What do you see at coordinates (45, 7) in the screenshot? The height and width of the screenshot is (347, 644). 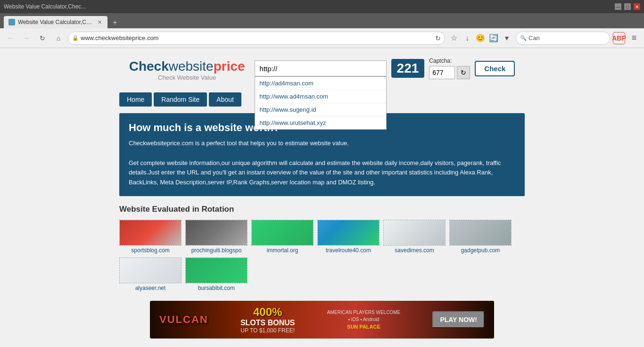 I see `title-bar-text: Website Value Calculator,Chec...` at bounding box center [45, 7].